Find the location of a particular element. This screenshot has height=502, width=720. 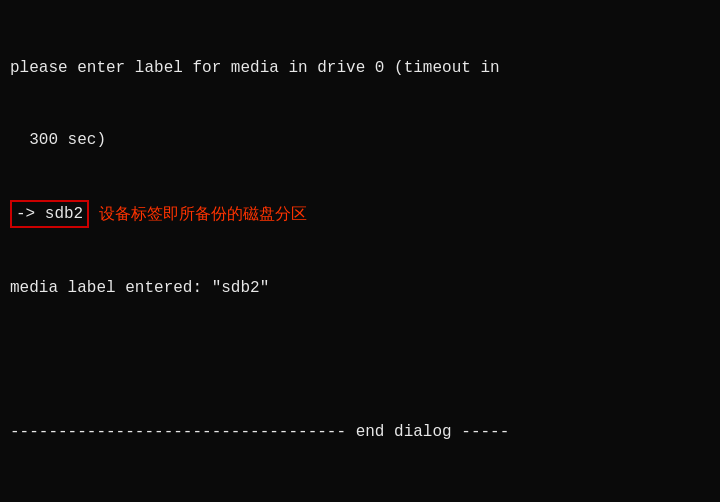

prompt-row: -> sdb2 设备标签即所备份的磁盘分区 is located at coordinates (360, 214).